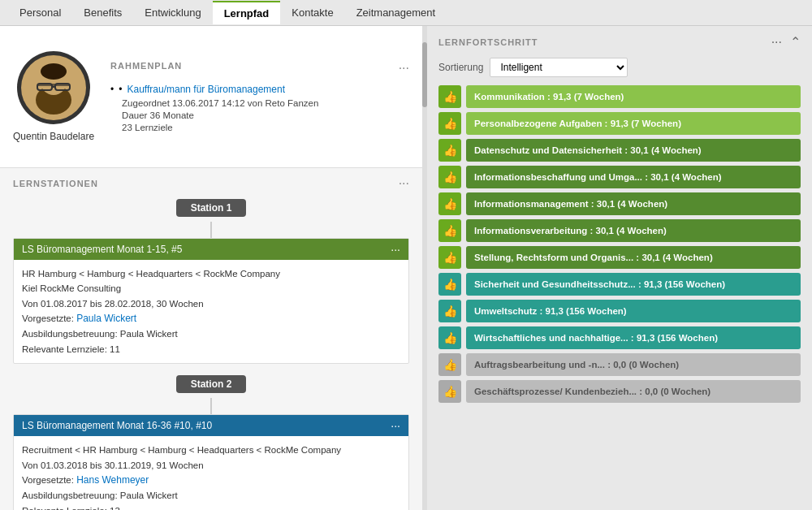 The image size is (812, 510). What do you see at coordinates (450, 150) in the screenshot?
I see `thumb-icon-2: 👍` at bounding box center [450, 150].